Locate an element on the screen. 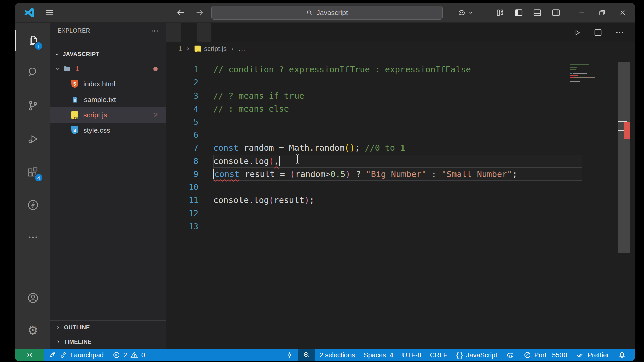 The image size is (644, 362). breadcrumb-item: … is located at coordinates (242, 49).